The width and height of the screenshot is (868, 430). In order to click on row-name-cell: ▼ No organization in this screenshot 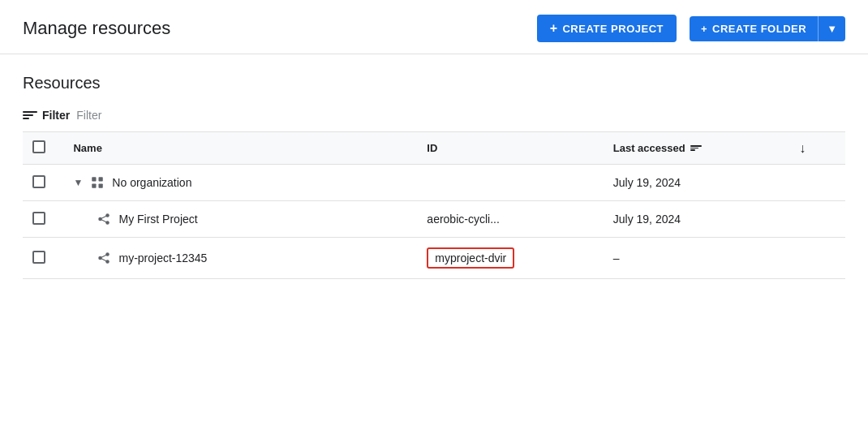, I will do `click(240, 183)`.